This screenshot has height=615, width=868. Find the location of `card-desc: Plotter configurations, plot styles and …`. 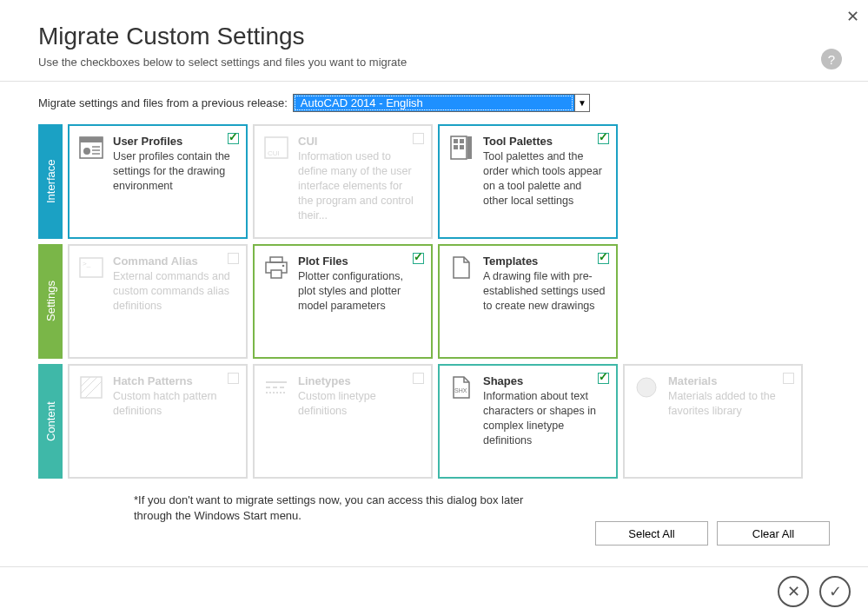

card-desc: Plotter configurations, plot styles and … is located at coordinates (360, 292).